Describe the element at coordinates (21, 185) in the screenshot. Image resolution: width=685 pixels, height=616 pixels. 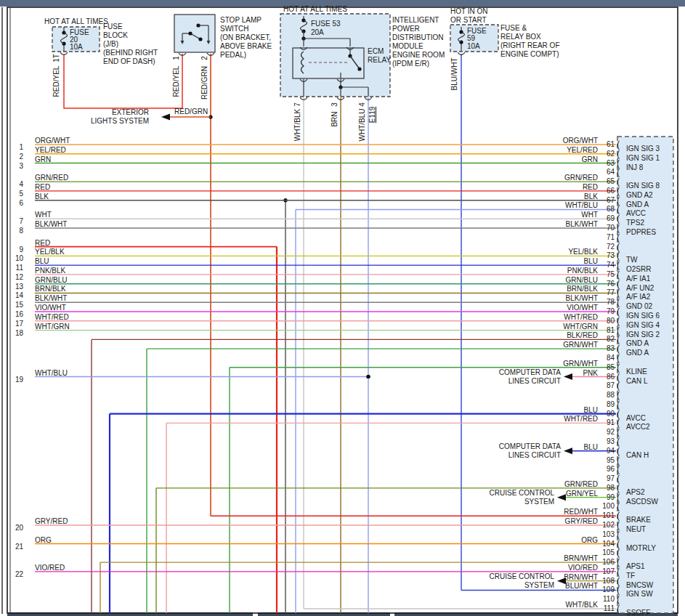
I see `left-row-number: 4` at that location.